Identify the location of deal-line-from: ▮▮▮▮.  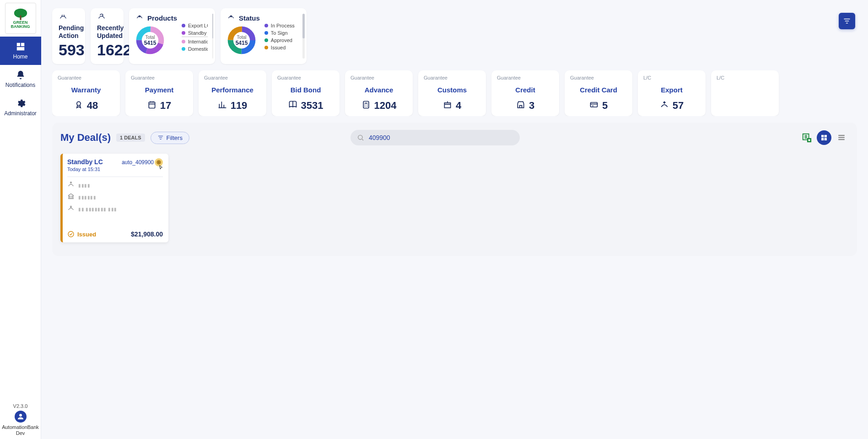
(115, 185).